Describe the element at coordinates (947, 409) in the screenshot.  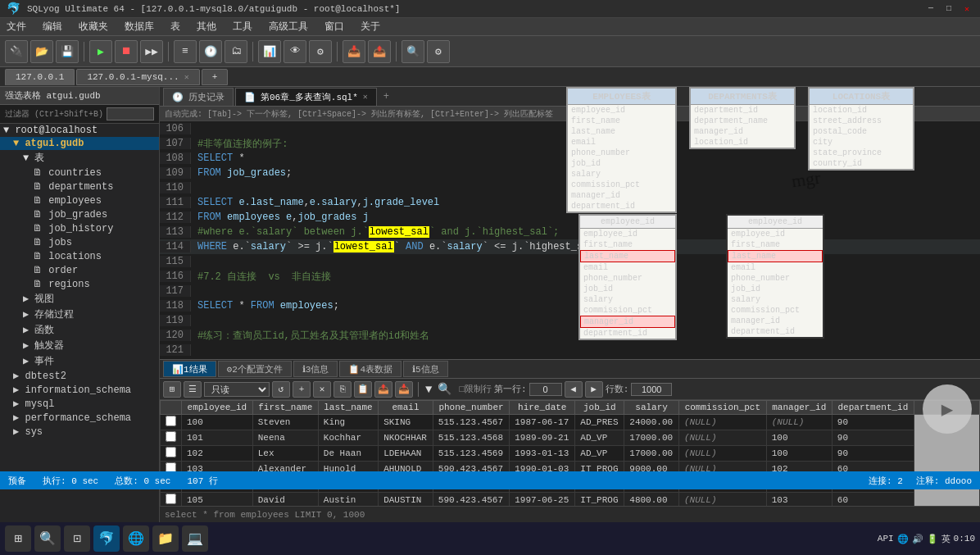
I see `media-play-button: ▶` at that location.